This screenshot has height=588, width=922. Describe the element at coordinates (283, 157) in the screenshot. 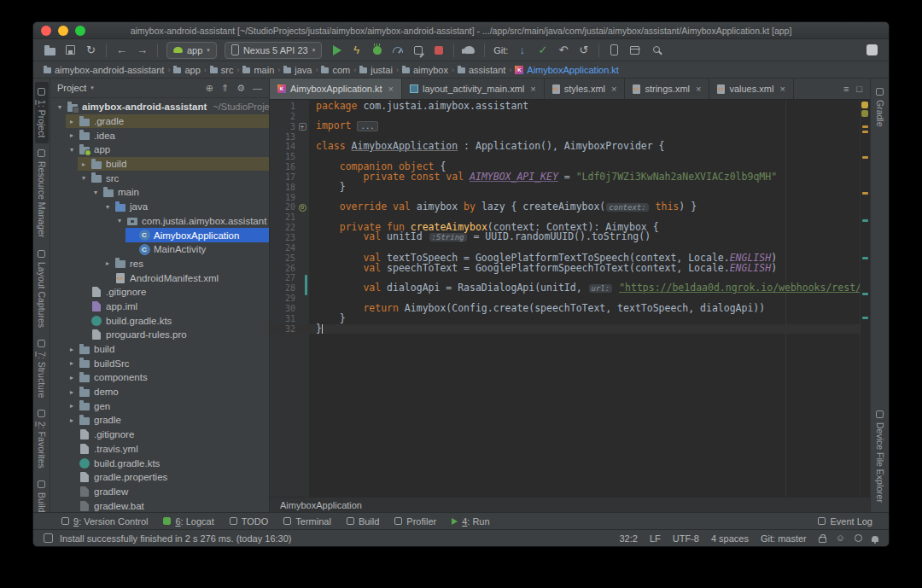

I see `line-number: 15` at that location.